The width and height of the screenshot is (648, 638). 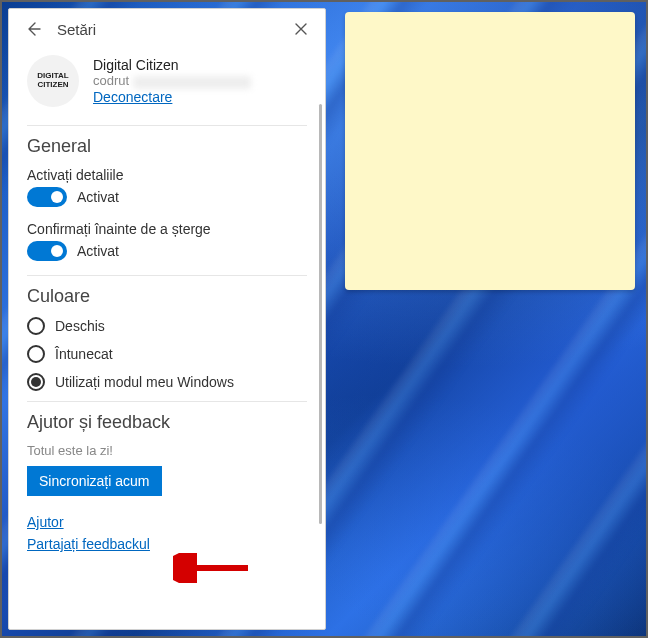 What do you see at coordinates (167, 86) in the screenshot?
I see `account-section: DIGITAL CITIZEN Digital Citizen codrut D…` at bounding box center [167, 86].